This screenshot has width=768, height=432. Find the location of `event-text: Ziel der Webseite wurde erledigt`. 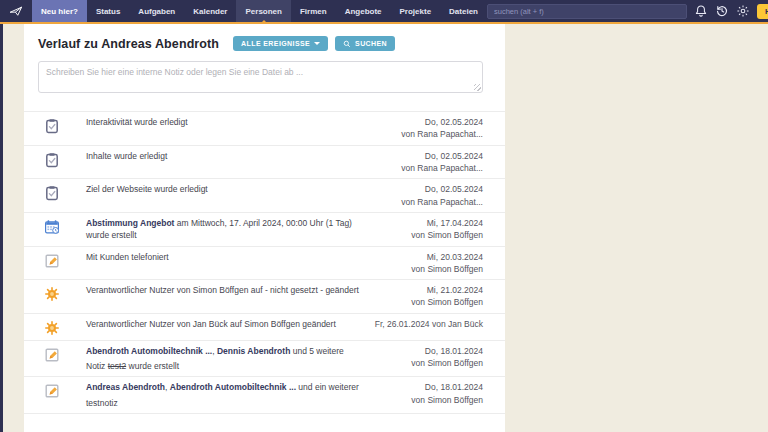

event-text: Ziel der Webseite wurde erledigt is located at coordinates (235, 189).